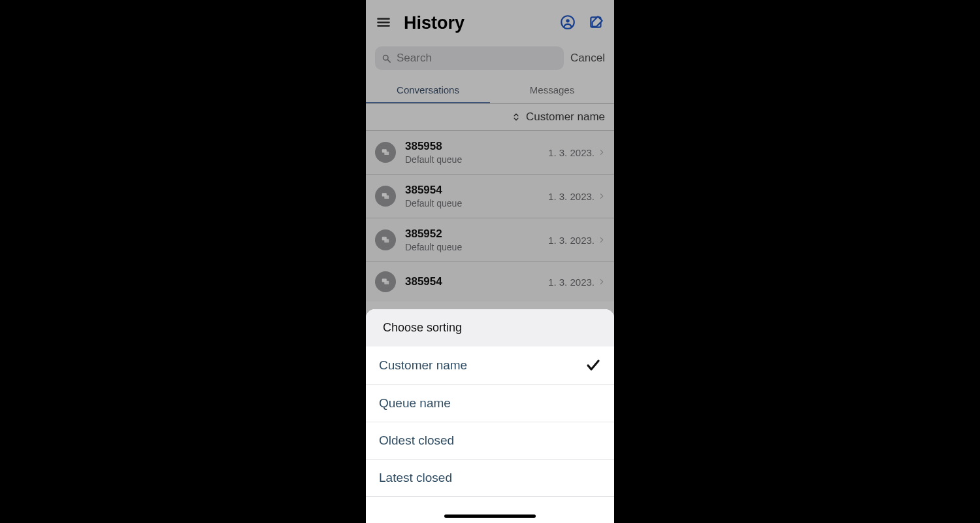 The width and height of the screenshot is (980, 523). What do you see at coordinates (490, 416) in the screenshot?
I see `sort-sheet: Choose sorting Customer name Queue name …` at bounding box center [490, 416].